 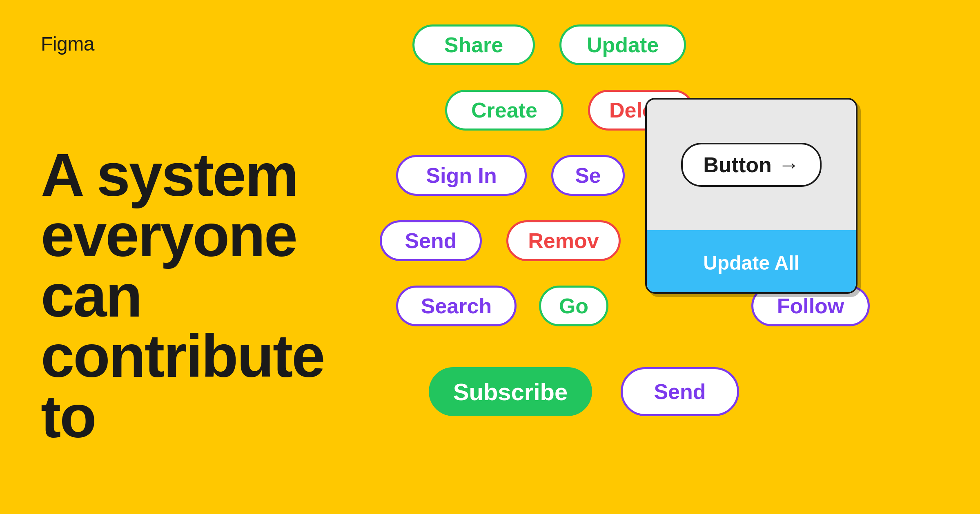 I want to click on card-top: Button →, so click(x=751, y=165).